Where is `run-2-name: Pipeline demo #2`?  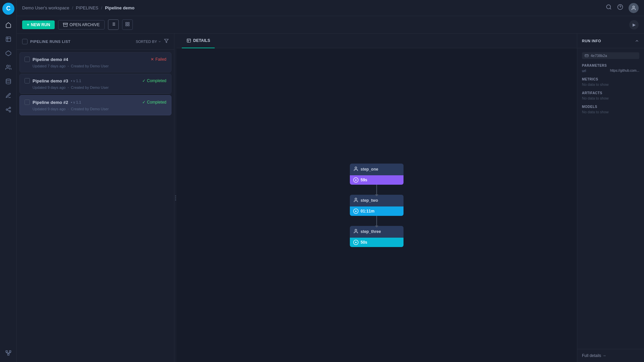 run-2-name: Pipeline demo #2 is located at coordinates (50, 103).